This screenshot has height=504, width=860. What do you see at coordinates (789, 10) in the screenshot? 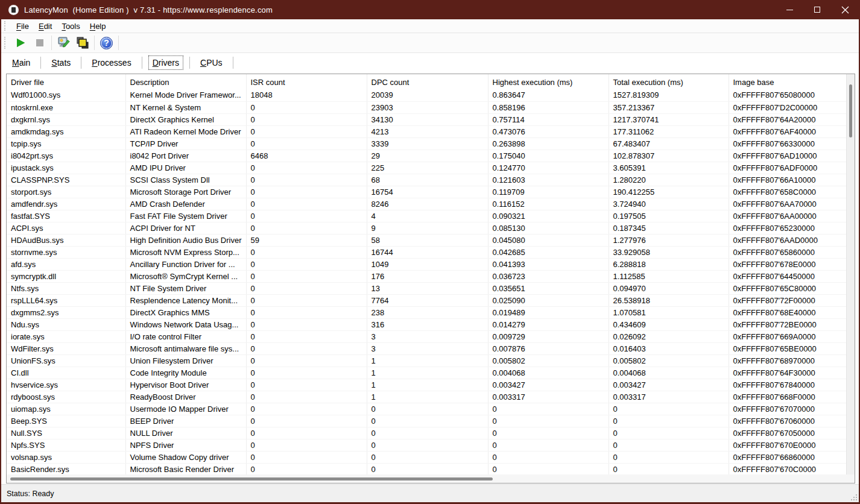
I see `minimize-button` at bounding box center [789, 10].